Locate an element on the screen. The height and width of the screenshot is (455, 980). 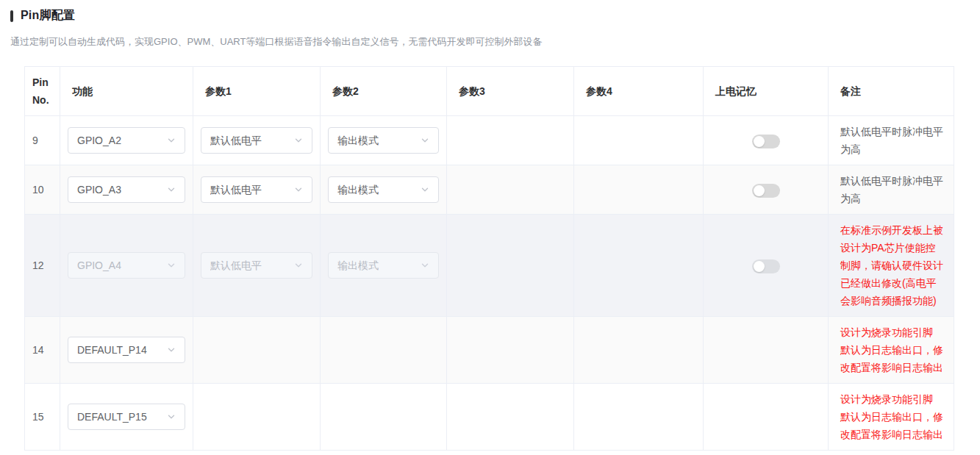
remark-cell: 在标准示例开发板上被设计为PA芯片使能控制脚，请确认硬件设计已经做出修改(高电平… is located at coordinates (891, 266).